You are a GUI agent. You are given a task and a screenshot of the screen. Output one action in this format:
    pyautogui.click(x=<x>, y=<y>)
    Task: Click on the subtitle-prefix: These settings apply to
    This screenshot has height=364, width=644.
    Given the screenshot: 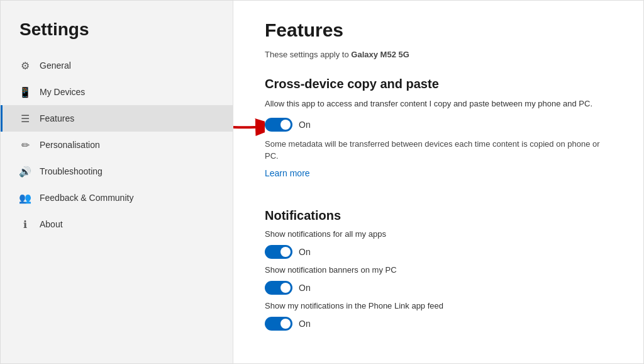 What is the action you would take?
    pyautogui.click(x=308, y=54)
    